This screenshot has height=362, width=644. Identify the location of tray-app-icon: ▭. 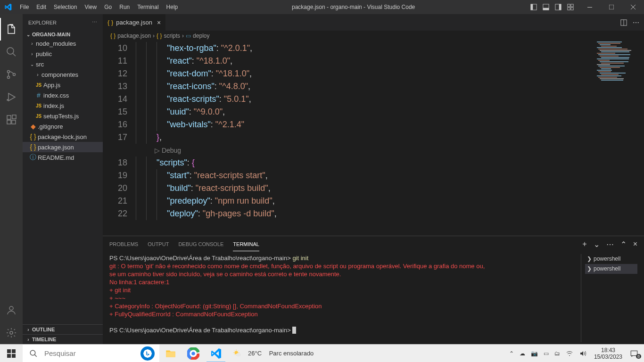
(546, 354).